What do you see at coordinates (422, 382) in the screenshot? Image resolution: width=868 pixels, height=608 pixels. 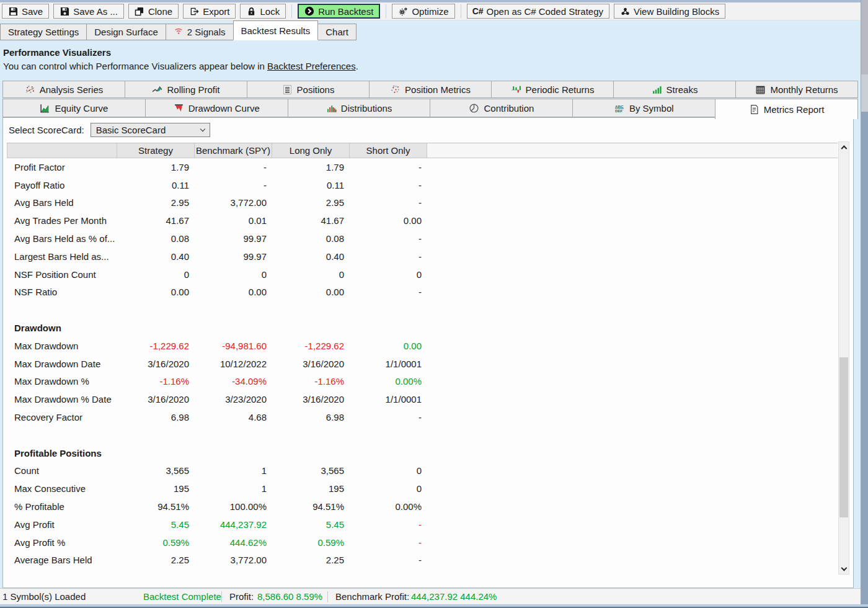 I see `metric-row: Max Drawdown %-1.16%-34.09%-1.16%0.00%` at bounding box center [422, 382].